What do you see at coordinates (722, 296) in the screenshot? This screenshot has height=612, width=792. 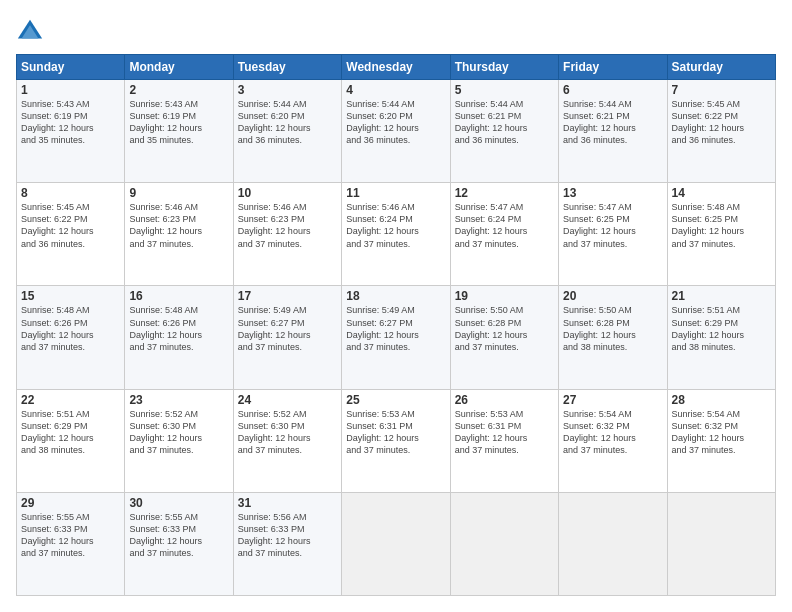 I see `day-number: 21` at bounding box center [722, 296].